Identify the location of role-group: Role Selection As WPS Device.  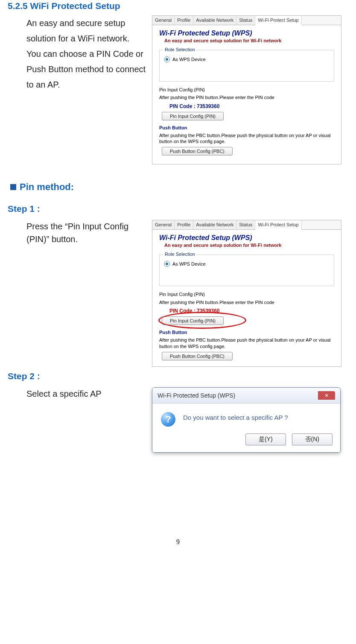
(247, 66).